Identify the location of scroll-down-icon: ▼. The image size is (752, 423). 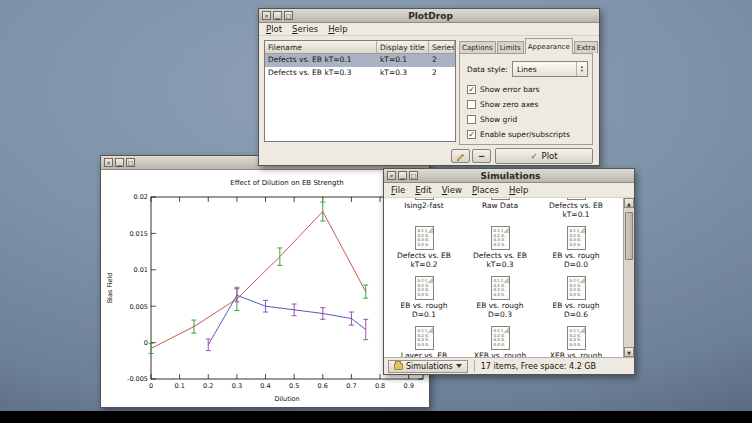
(629, 352).